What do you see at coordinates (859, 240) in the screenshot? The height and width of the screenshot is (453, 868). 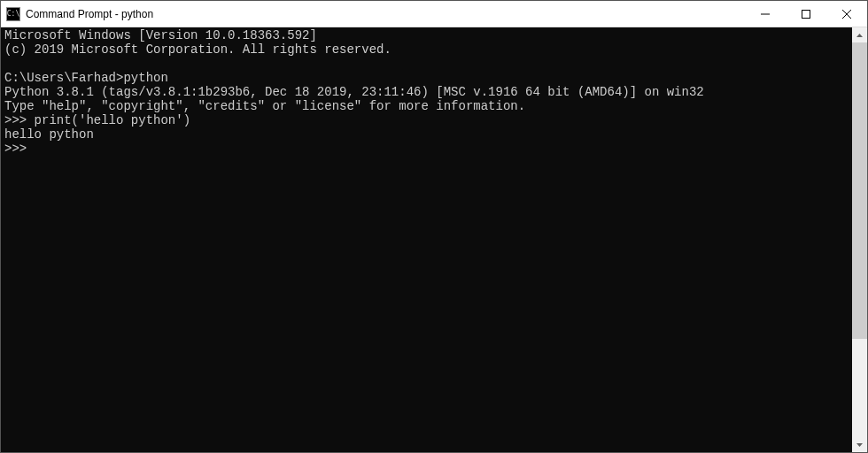 I see `vertical-scrollbar` at bounding box center [859, 240].